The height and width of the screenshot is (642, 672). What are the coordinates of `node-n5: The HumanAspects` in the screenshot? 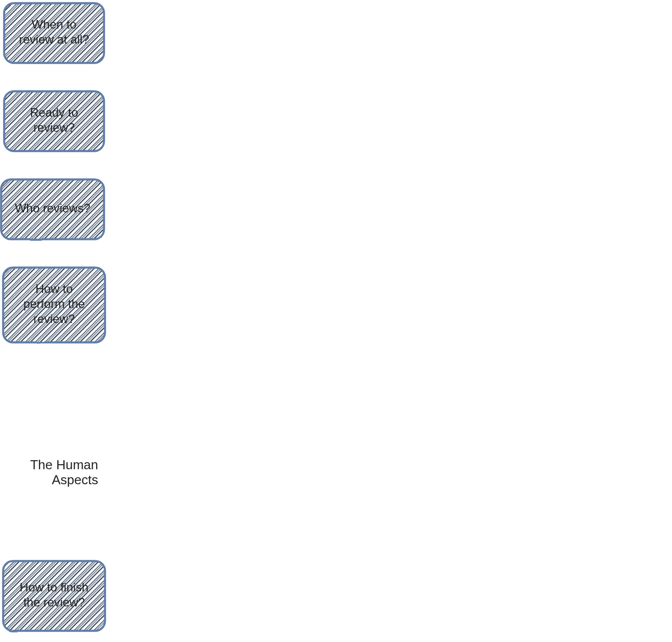 It's located at (54, 473).